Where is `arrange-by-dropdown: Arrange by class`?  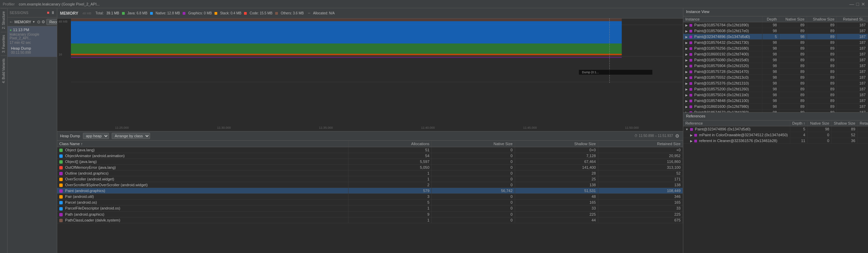 arrange-by-dropdown: Arrange by class is located at coordinates (131, 136).